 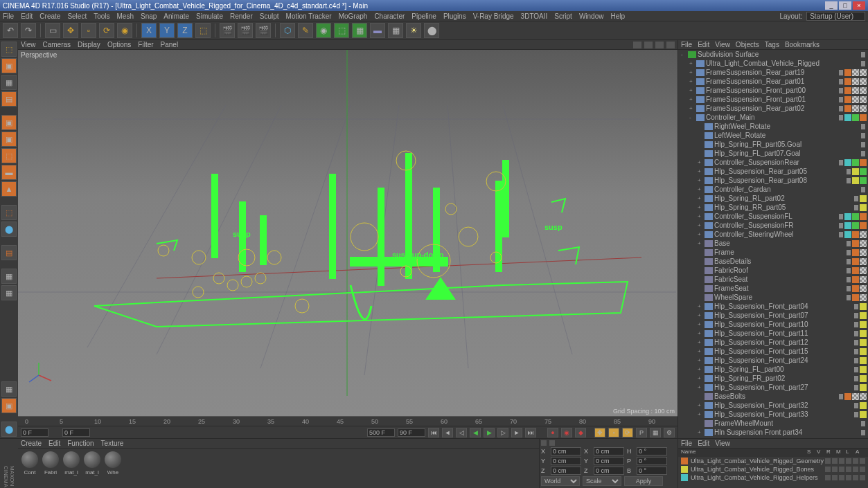 I want to click on material-list: ContFabrimat_lmat_lWhe, so click(x=278, y=468).